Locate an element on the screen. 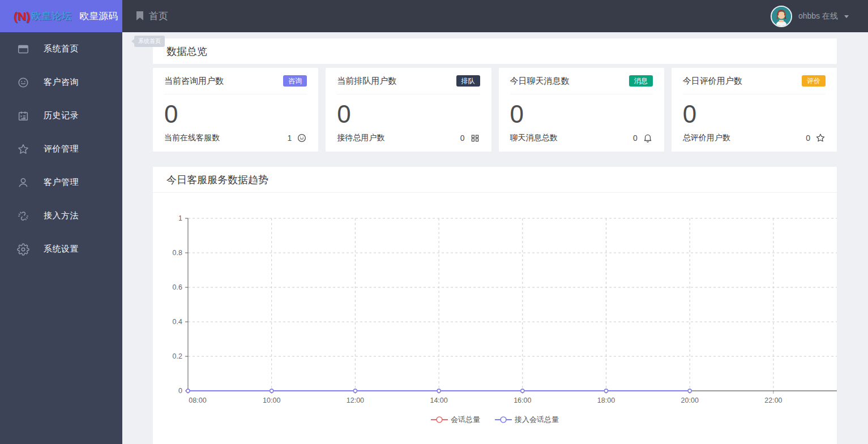 The image size is (868, 444). user-name-status: ohbbs 在线 is located at coordinates (818, 16).